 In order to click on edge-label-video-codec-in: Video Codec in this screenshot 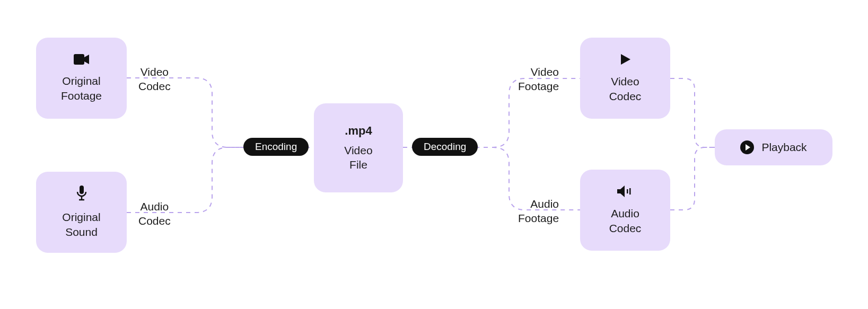, I will do `click(155, 80)`.